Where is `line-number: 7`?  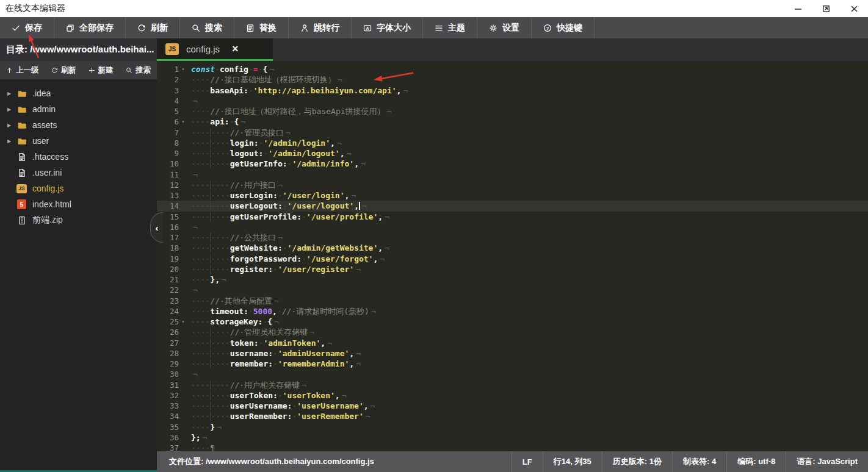 line-number: 7 is located at coordinates (168, 133).